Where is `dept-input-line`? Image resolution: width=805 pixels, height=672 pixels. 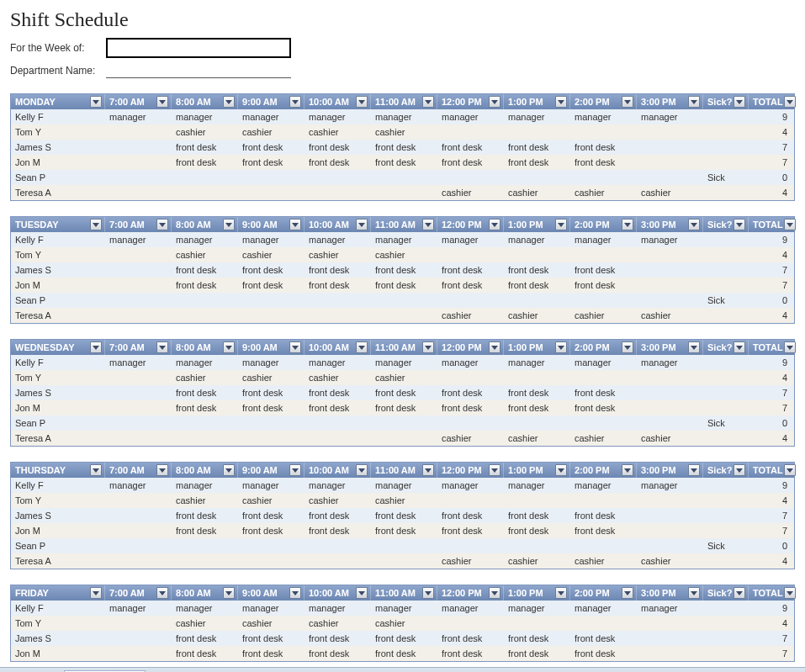
dept-input-line is located at coordinates (199, 71).